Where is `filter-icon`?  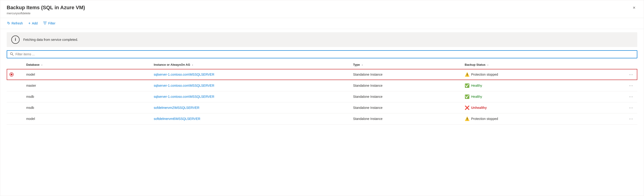
filter-icon is located at coordinates (45, 24).